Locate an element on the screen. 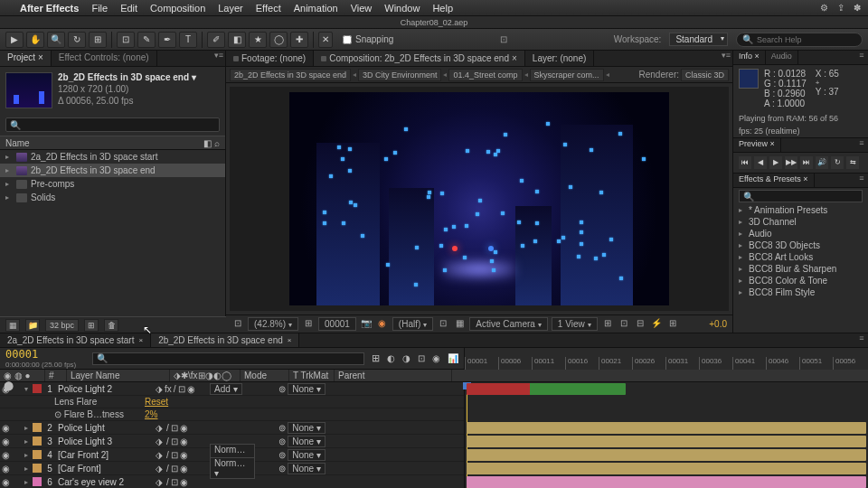  timeline-bars is located at coordinates (666, 436).